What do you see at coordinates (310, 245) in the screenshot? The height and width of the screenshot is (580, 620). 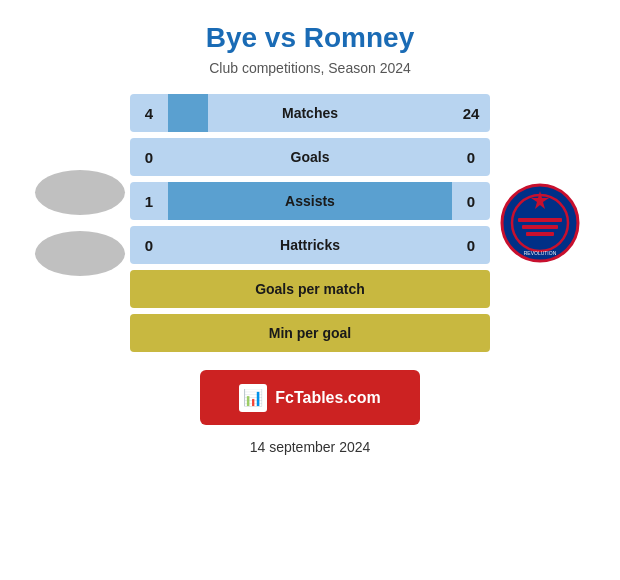 I see `hattricks-label: Hattricks` at bounding box center [310, 245].